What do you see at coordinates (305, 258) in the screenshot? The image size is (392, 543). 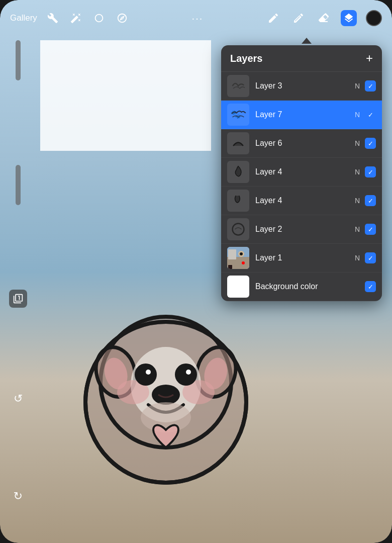 I see `layer-name: Layer 1` at bounding box center [305, 258].